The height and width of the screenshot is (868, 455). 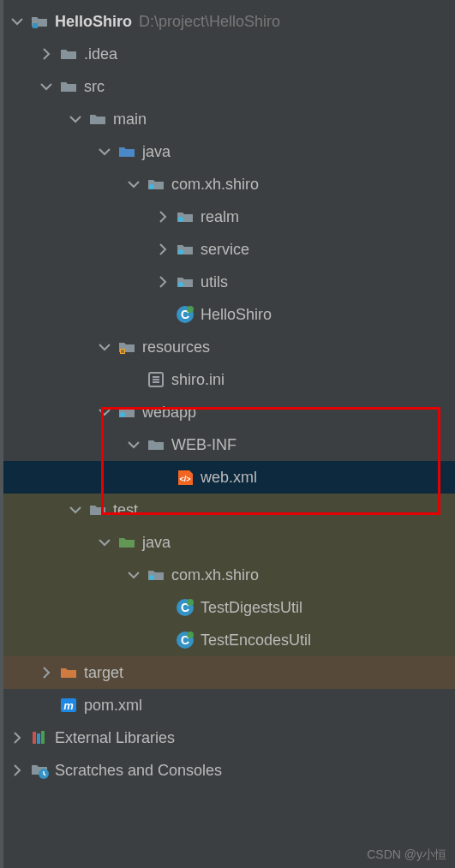 I want to click on tree-item-java-main: java, so click(x=228, y=152).